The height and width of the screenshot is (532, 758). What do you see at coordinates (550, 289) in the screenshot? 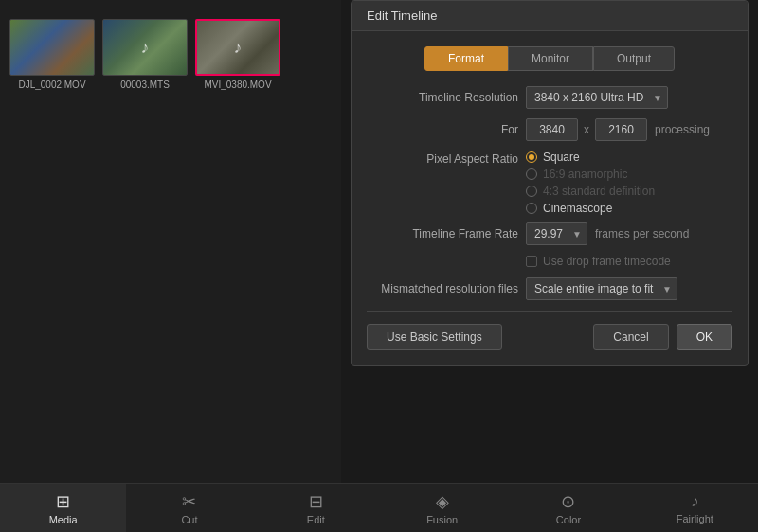
I see `mismatch-row: Mismatched resolution files Scale entire…` at bounding box center [550, 289].